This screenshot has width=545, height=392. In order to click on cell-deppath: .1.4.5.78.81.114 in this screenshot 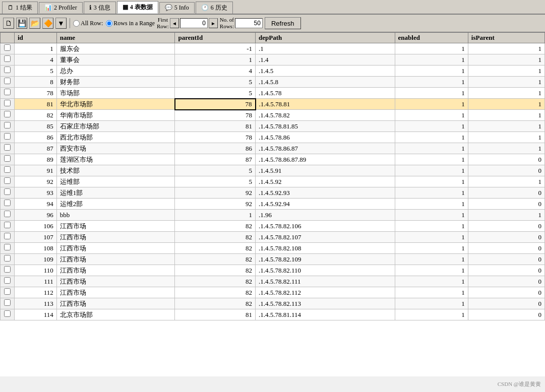, I will do `click(326, 315)`.